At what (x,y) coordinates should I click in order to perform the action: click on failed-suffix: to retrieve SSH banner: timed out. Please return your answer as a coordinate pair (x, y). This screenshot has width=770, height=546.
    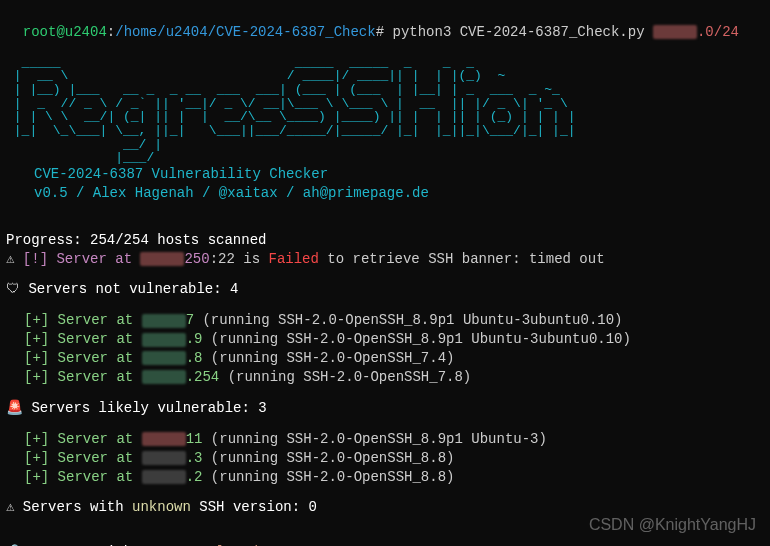
    Looking at the image, I should click on (462, 259).